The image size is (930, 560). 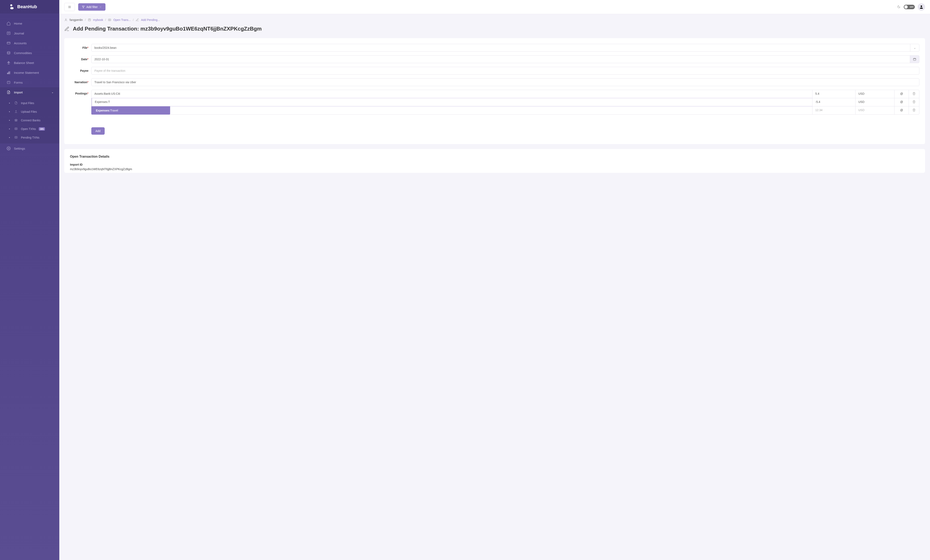 What do you see at coordinates (494, 29) in the screenshot?
I see `page-title-row: Add Pending Transaction: mz3b9oyv9guBo1W…` at bounding box center [494, 29].